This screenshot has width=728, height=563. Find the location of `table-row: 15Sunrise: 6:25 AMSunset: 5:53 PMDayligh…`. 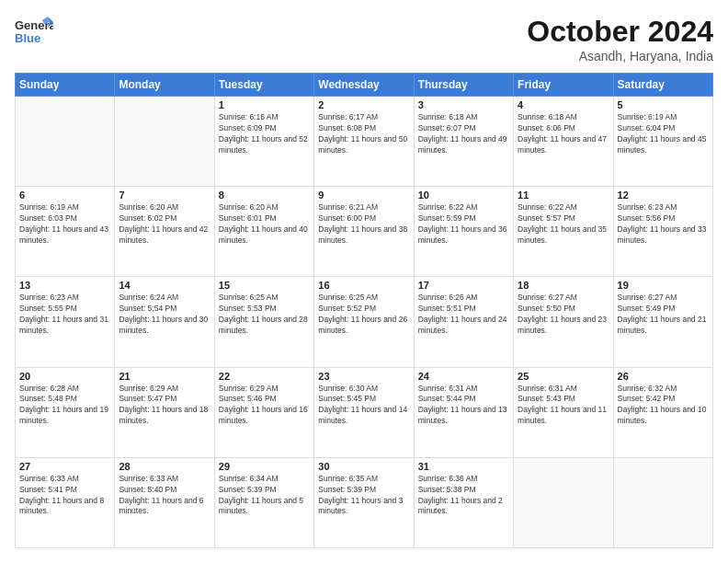

table-row: 15Sunrise: 6:25 AMSunset: 5:53 PMDayligh… is located at coordinates (264, 322).